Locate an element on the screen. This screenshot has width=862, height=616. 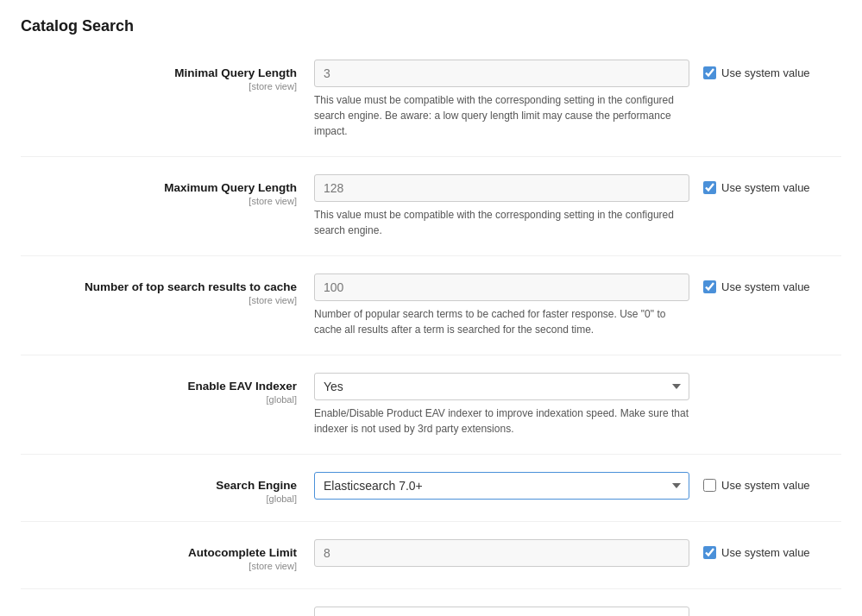
use-system-value-text-minimal-query-length: Use system value is located at coordinates (766, 72).